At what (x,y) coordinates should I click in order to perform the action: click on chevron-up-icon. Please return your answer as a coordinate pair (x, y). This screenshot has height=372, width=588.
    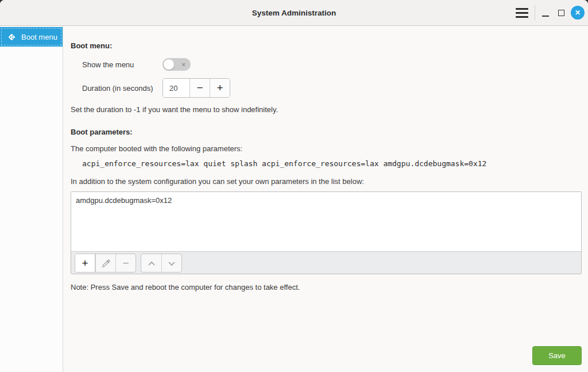
    Looking at the image, I should click on (152, 263).